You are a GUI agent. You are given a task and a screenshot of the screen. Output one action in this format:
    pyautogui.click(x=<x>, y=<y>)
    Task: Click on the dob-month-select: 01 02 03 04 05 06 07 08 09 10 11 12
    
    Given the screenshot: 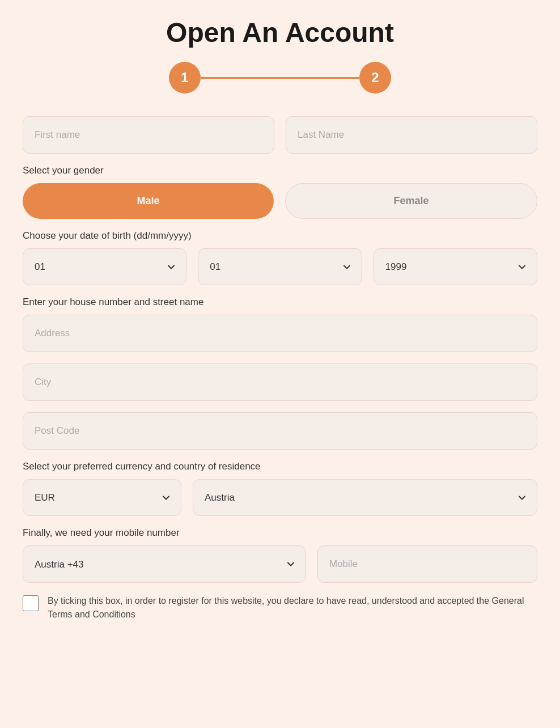 What is the action you would take?
    pyautogui.click(x=280, y=266)
    